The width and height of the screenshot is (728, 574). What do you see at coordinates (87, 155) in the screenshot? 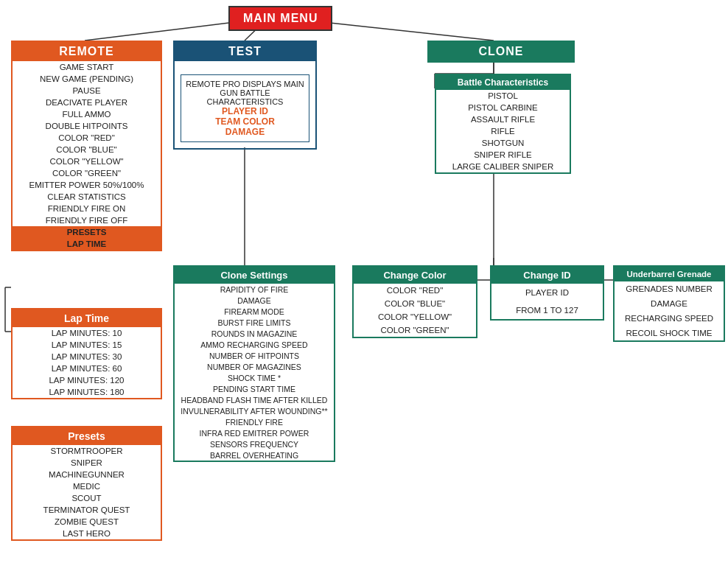
I see `remote-items: GAME START NEW GAME (PENDING) PAUSE DEAC…` at bounding box center [87, 155].